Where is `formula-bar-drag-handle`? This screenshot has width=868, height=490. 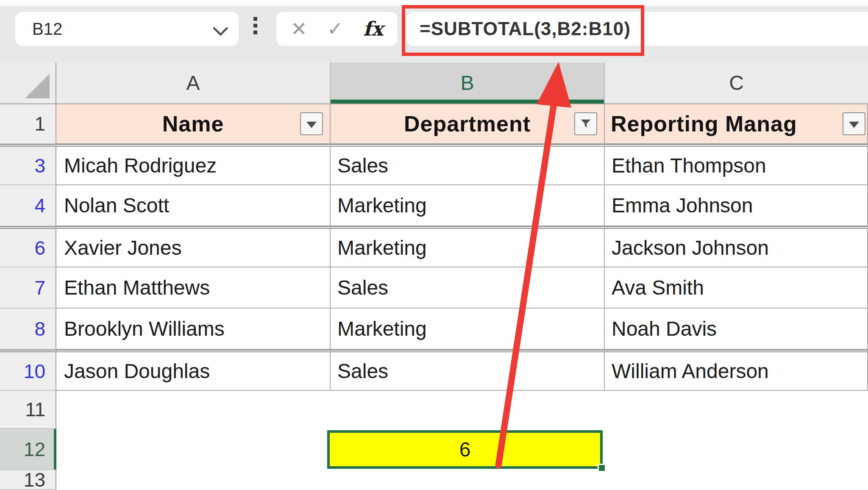
formula-bar-drag-handle is located at coordinates (255, 25).